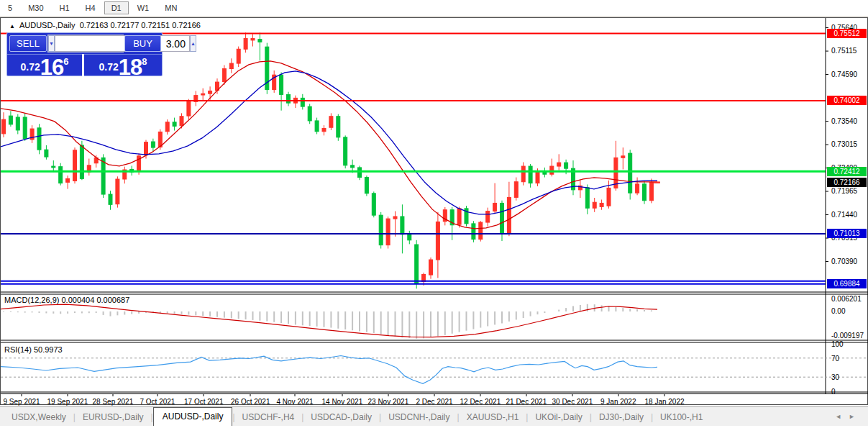  What do you see at coordinates (144, 8) in the screenshot?
I see `timeframe-button-w1: W1` at bounding box center [144, 8].